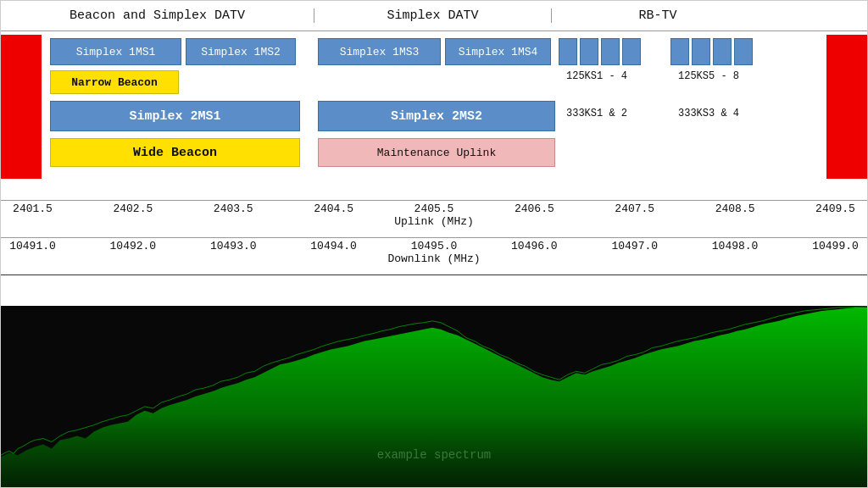 The height and width of the screenshot is (488, 868). Describe the element at coordinates (21, 107) in the screenshot. I see `red-block-left` at that location.